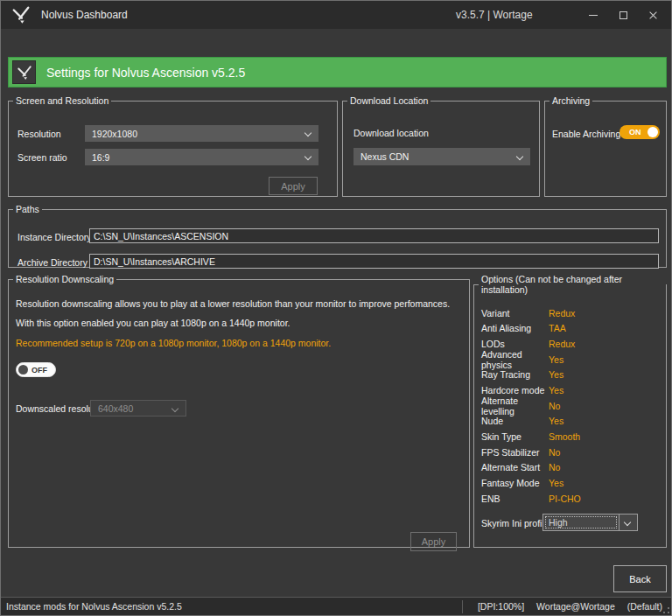  I want to click on option-label: FPS Stabilizer, so click(514, 452).